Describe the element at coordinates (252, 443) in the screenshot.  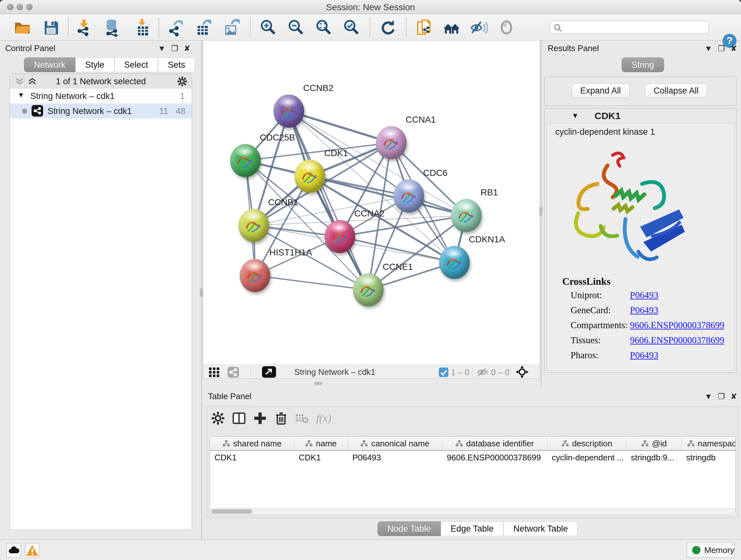
I see `column-header-shared-name: shared name` at that location.